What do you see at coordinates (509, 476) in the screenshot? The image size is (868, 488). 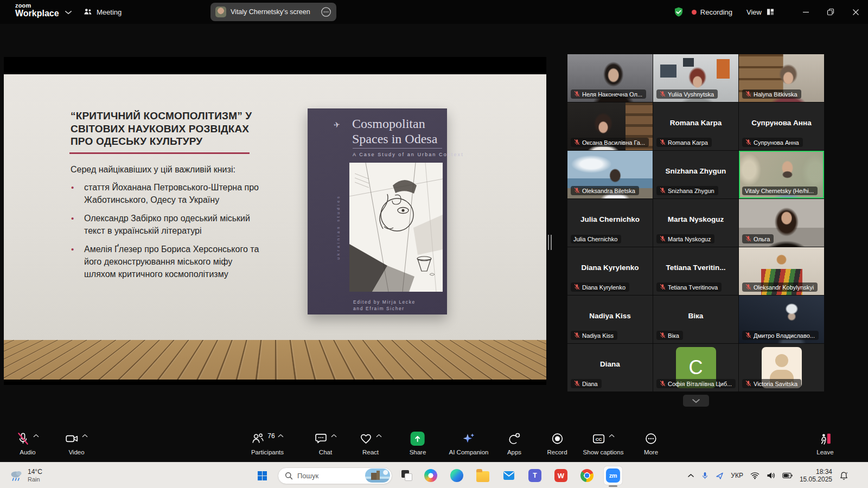 I see `taskbar-app-mail` at bounding box center [509, 476].